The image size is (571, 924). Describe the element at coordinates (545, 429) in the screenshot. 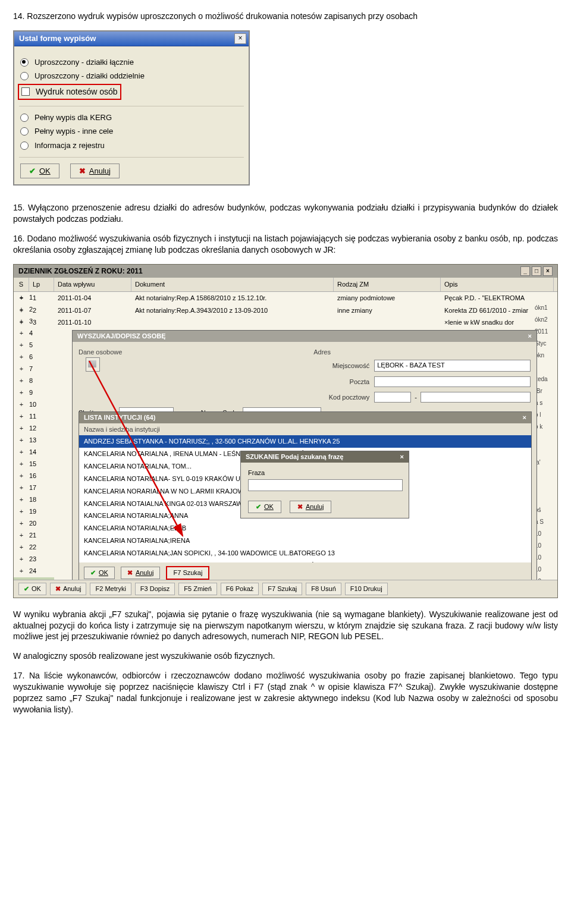

I see `clipped-text: o k` at that location.